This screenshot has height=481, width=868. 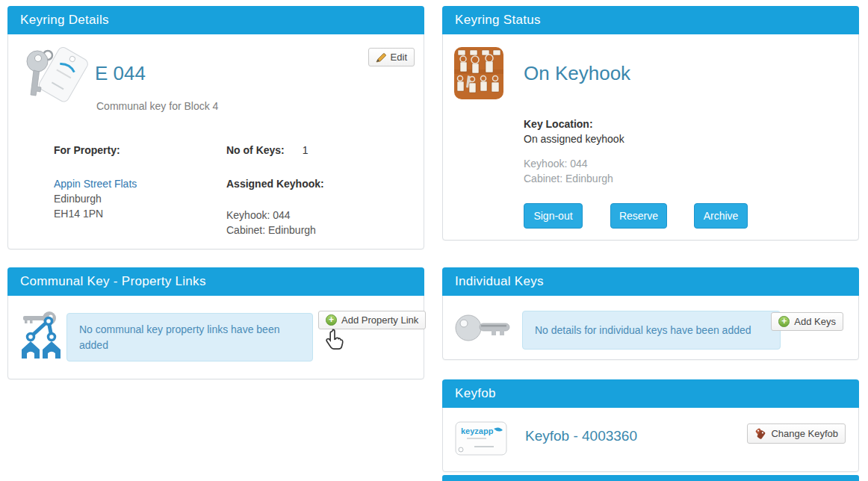 What do you see at coordinates (136, 182) in the screenshot?
I see `property-details-column: For Property: Appin Street Flats Edinbur…` at bounding box center [136, 182].